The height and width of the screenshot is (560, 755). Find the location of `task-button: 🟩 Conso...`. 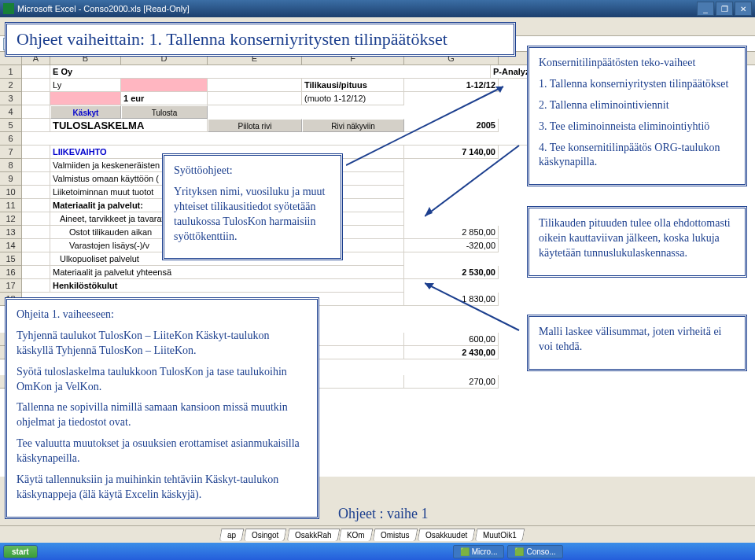

task-button: 🟩 Conso... is located at coordinates (535, 552).